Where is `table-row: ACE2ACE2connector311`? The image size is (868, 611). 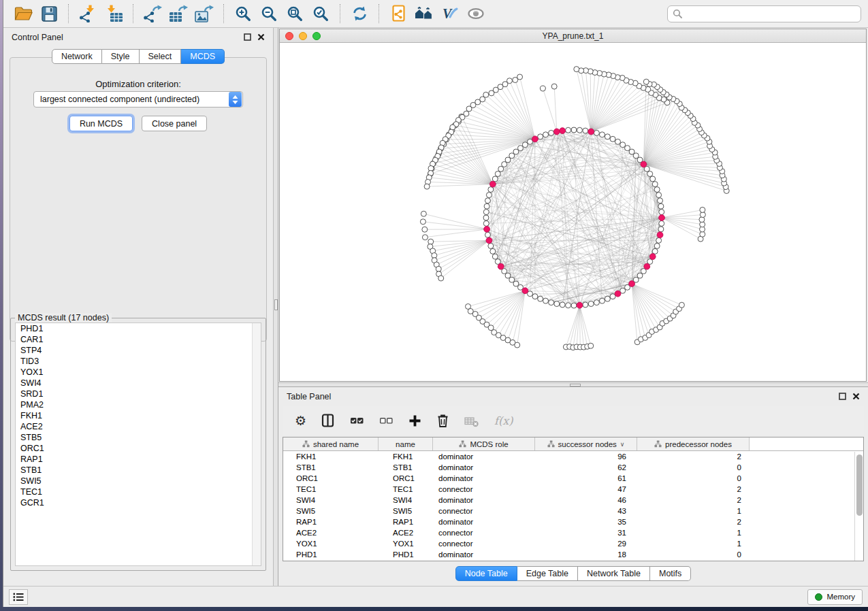 table-row: ACE2ACE2connector311 is located at coordinates (573, 533).